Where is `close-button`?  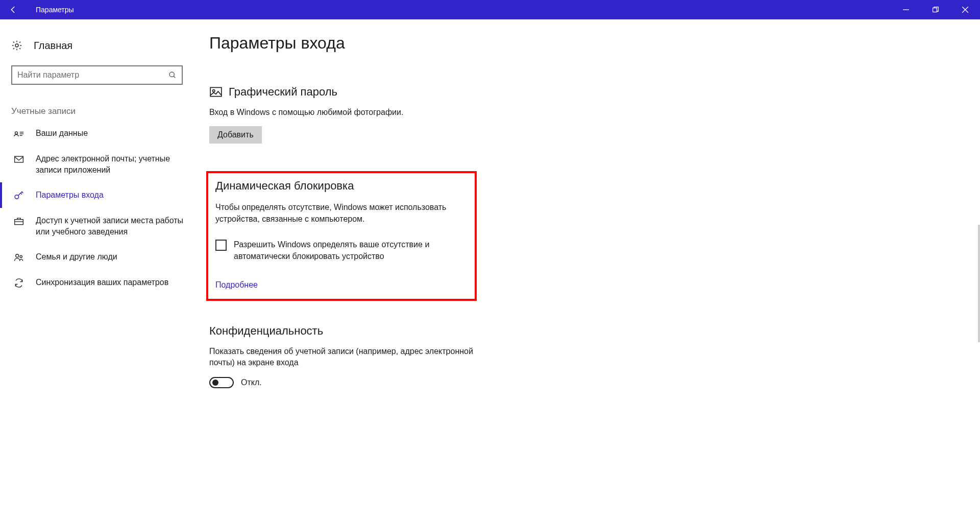
close-button is located at coordinates (965, 10).